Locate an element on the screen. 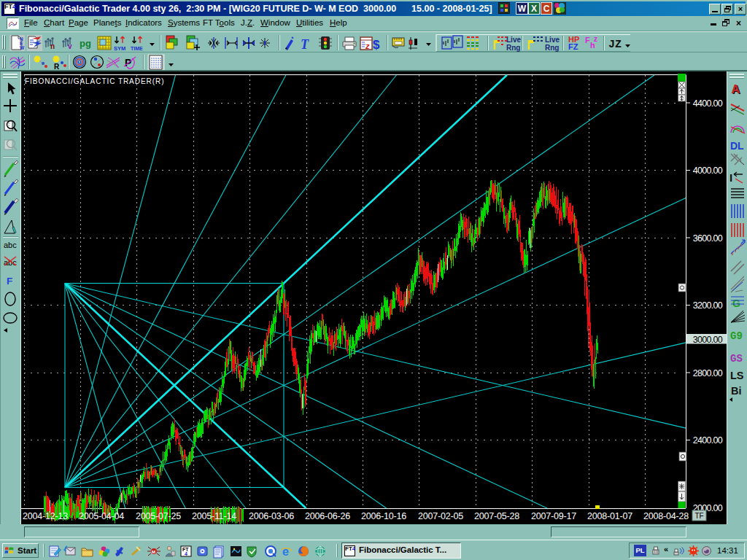  svg-text: TF is located at coordinates (699, 516).